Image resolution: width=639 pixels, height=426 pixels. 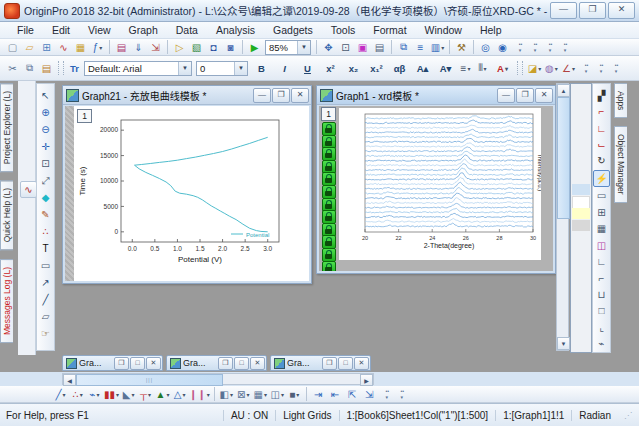 I want to click on docked-graph-icon: ∿, so click(x=28, y=190).